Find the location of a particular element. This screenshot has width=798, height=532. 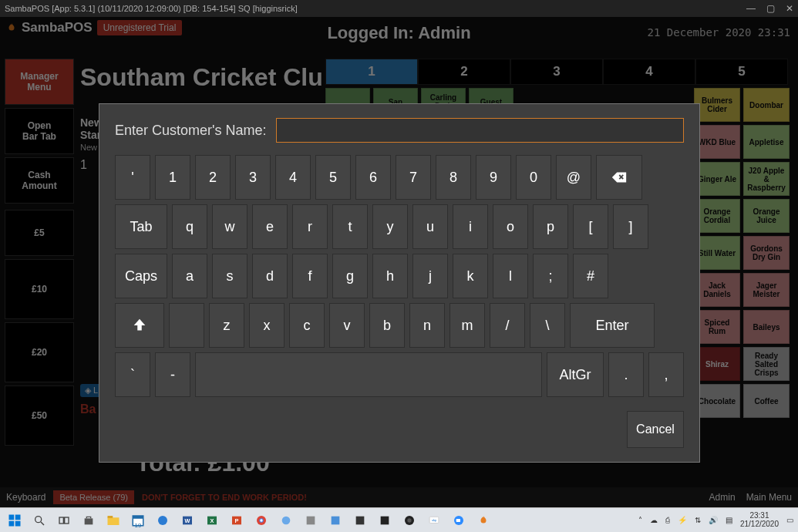

sambapos-task-icon is located at coordinates (483, 520).